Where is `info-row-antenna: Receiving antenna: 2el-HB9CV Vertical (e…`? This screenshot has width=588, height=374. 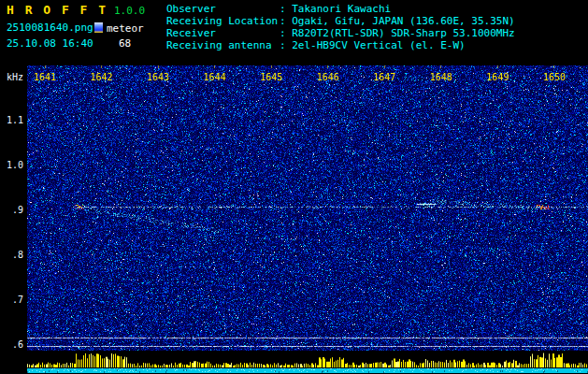
info-row-antenna: Receiving antenna: 2el-HB9CV Vertical (e… is located at coordinates (340, 45).